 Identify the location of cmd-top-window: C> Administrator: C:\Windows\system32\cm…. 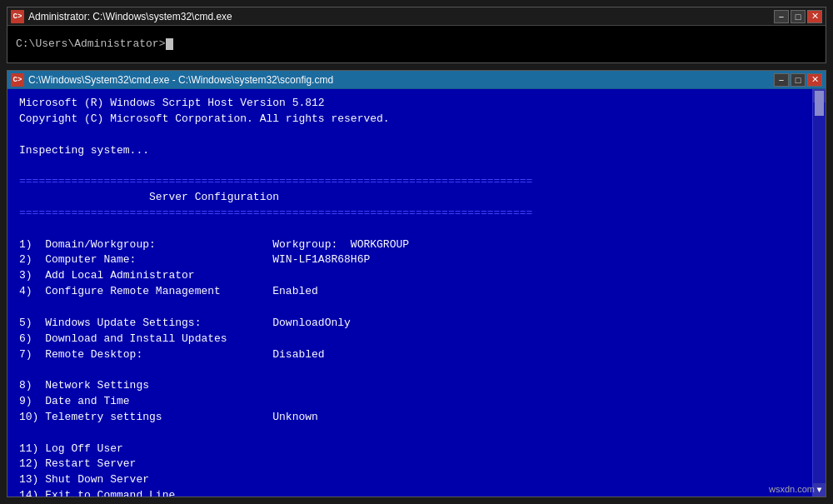
(416, 35).